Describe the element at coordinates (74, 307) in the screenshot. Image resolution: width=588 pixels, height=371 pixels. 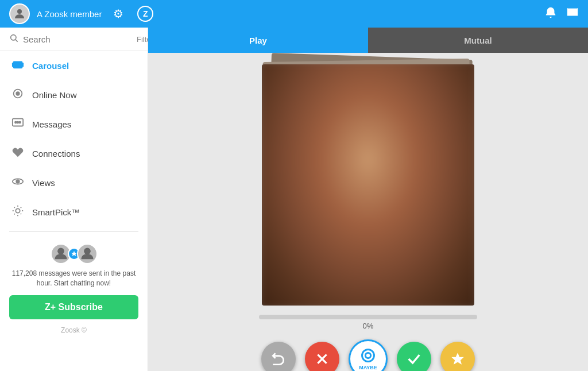
I see `subscribe-button: Z+ Subscribe` at that location.